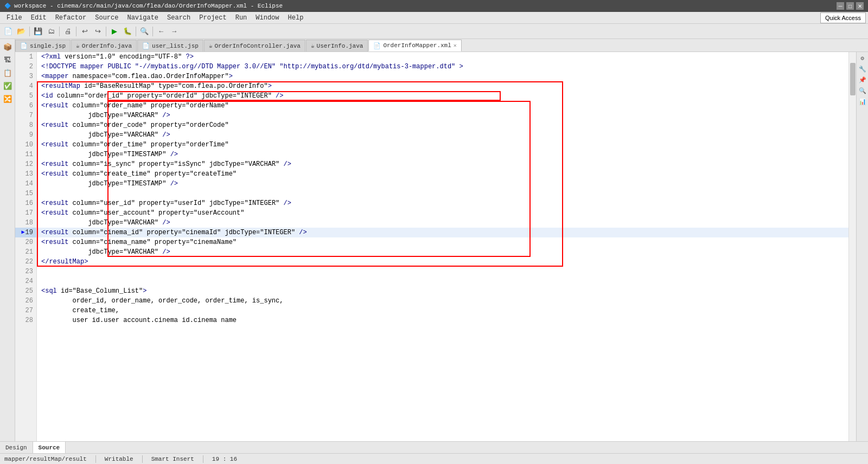 This screenshot has width=868, height=464. What do you see at coordinates (443, 301) in the screenshot?
I see `code-line-26: order_id, order_name, order_code, order_…` at bounding box center [443, 301].